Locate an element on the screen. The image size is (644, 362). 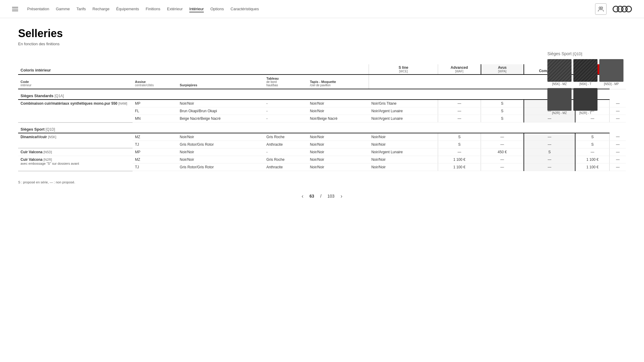
nav-interieur: Intérieur is located at coordinates (197, 10).